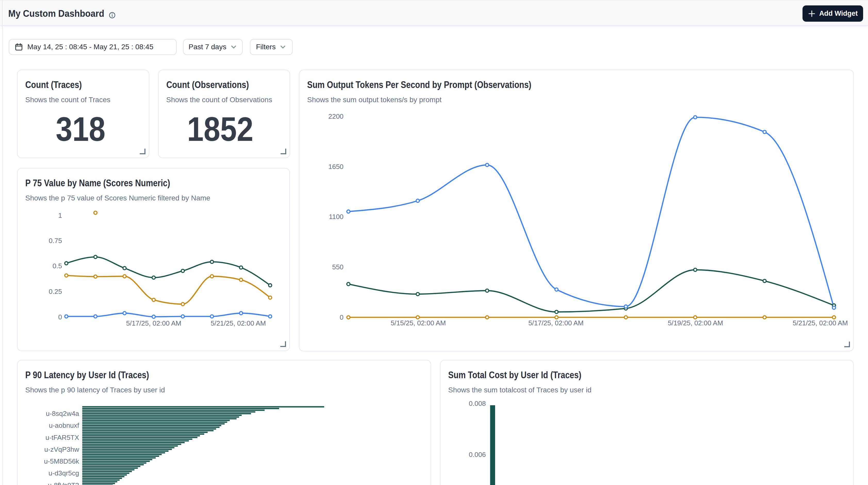 The image size is (868, 485). I want to click on svg-text: 1100, so click(336, 216).